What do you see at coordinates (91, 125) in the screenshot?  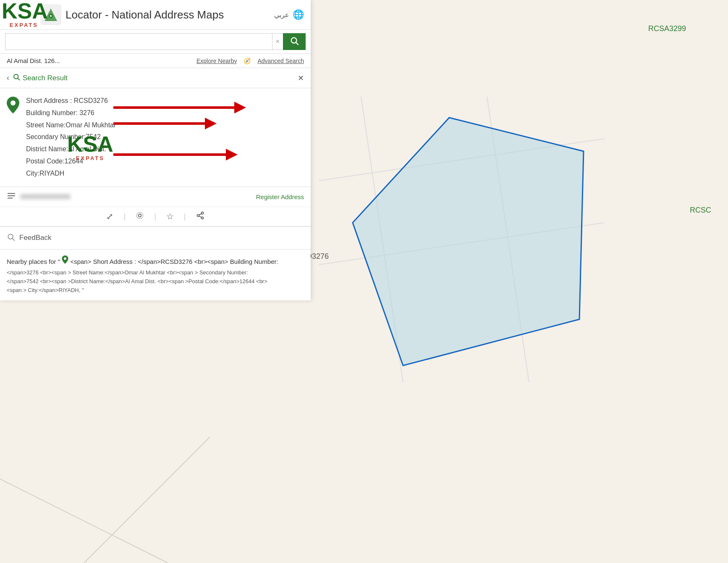 I see `street-name-value: Omar Al Mukhtar` at bounding box center [91, 125].